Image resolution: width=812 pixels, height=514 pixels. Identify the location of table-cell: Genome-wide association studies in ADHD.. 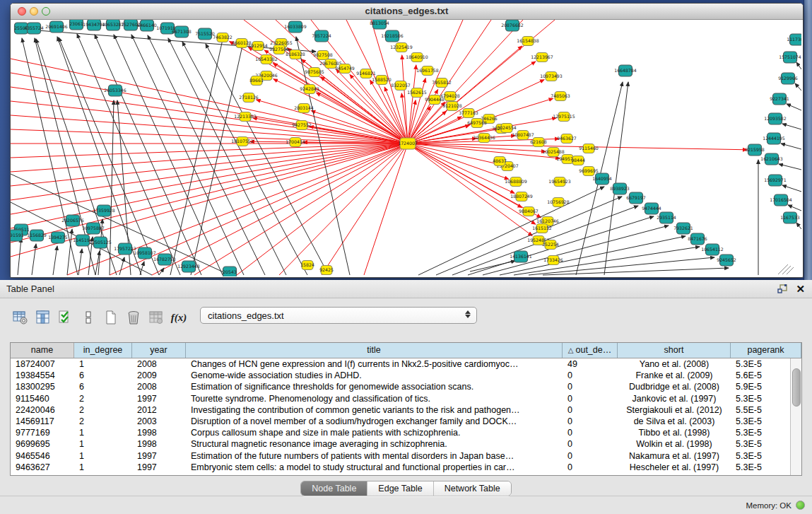
(375, 375).